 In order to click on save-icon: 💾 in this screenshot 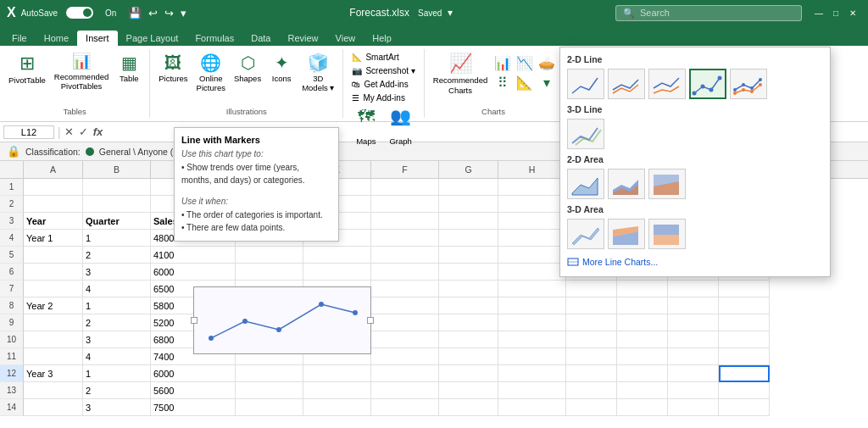, I will do `click(135, 14)`.